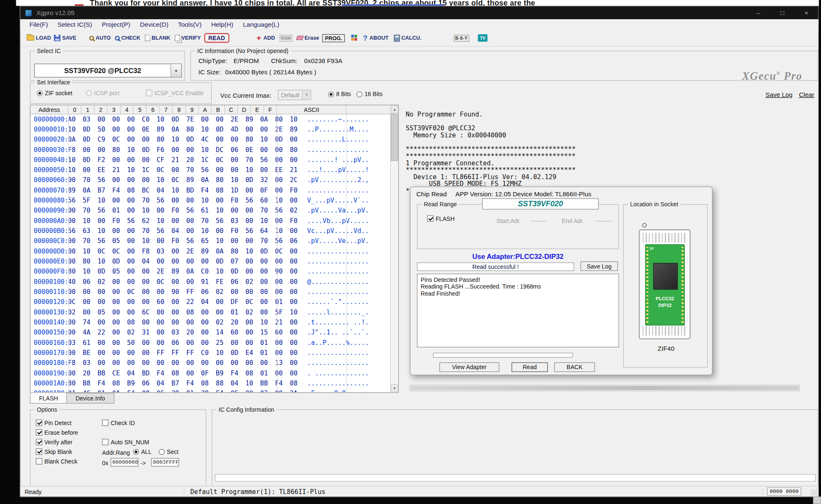  What do you see at coordinates (190, 25) in the screenshot?
I see `menu-item: Tools(V)` at bounding box center [190, 25].